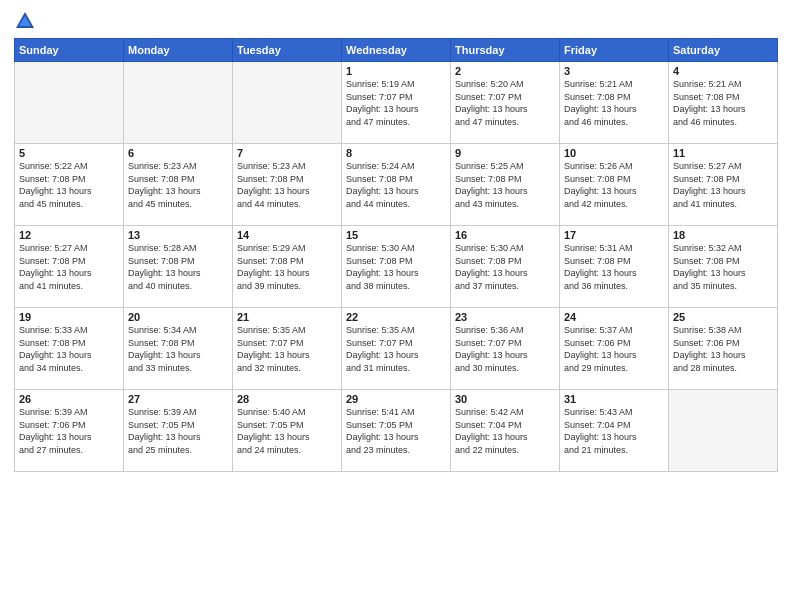  Describe the element at coordinates (69, 235) in the screenshot. I see `day-number: 12` at that location.